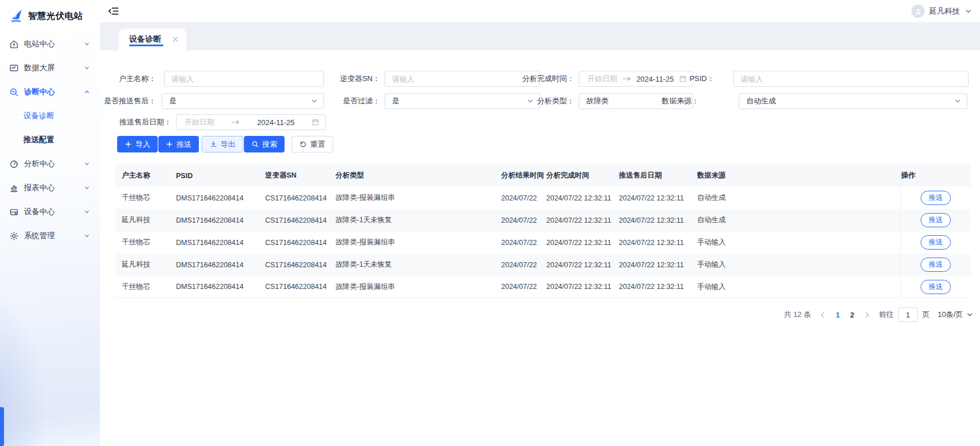 This screenshot has width=980, height=446. What do you see at coordinates (131, 79) in the screenshot?
I see `owner-name-label: 户主名称：` at bounding box center [131, 79].